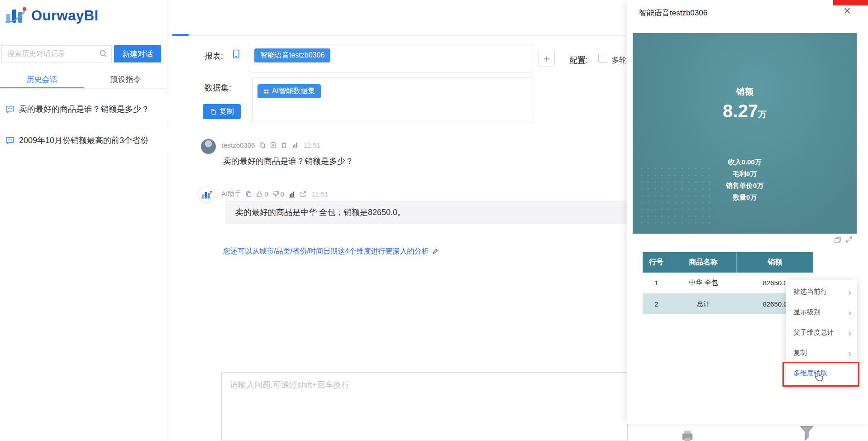 Image resolution: width=868 pixels, height=441 pixels. Describe the element at coordinates (426, 212) in the screenshot. I see `ai-message-bubble: 卖的最好的商品是中华 全包，销额是82650.0。` at that location.